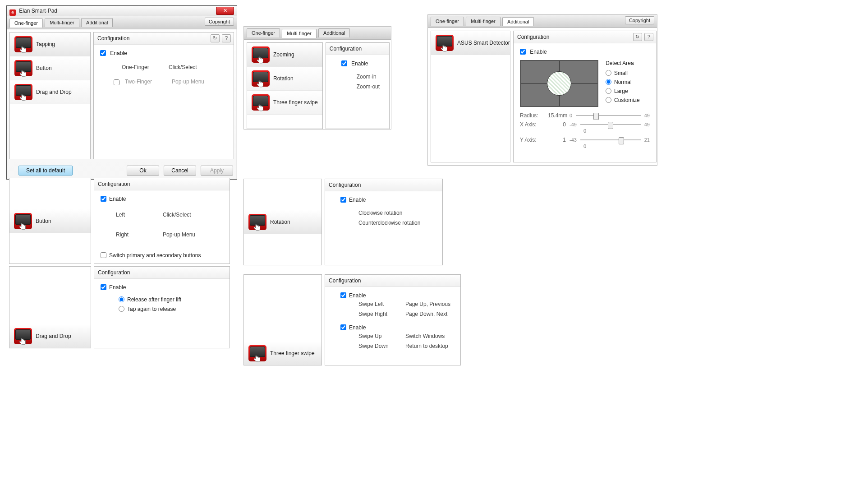  I want to click on list-item-label: Zooming, so click(284, 55).